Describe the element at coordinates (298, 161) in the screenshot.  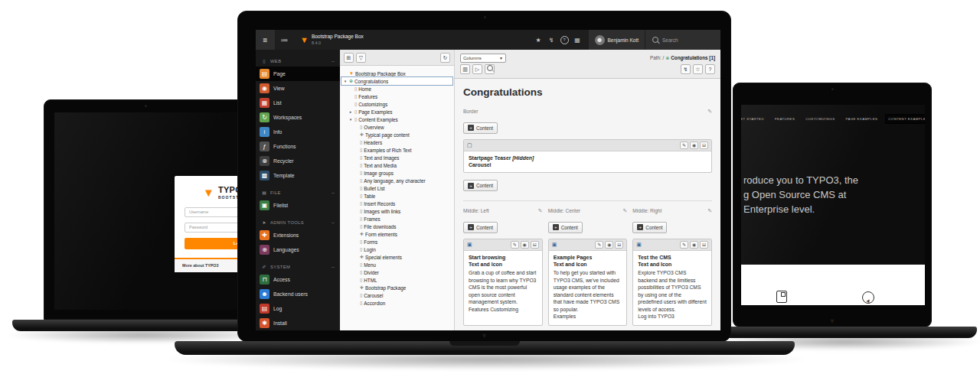
I see `module-item-recycler: ⊗Recycler` at that location.